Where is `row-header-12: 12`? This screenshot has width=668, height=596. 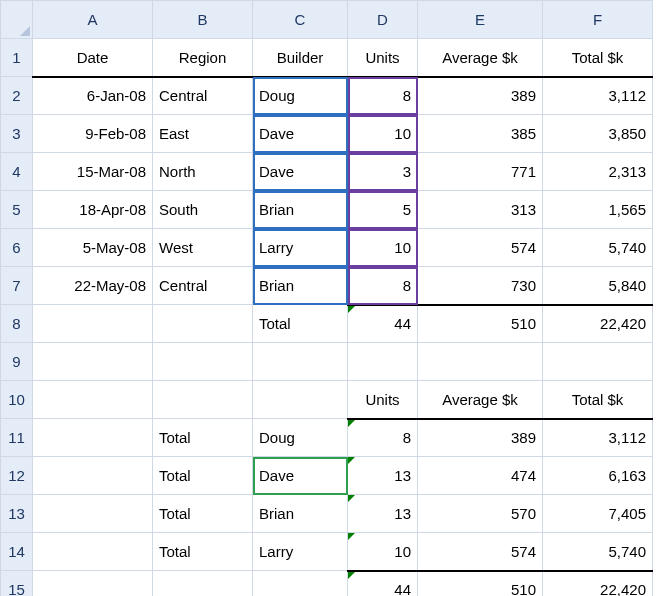
row-header-12: 12 is located at coordinates (17, 476).